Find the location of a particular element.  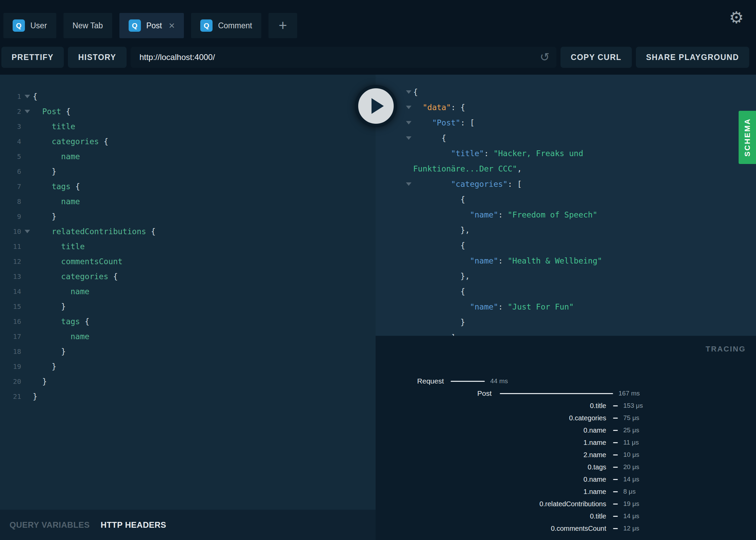

prettify-button: PRETTIFY is located at coordinates (33, 57).